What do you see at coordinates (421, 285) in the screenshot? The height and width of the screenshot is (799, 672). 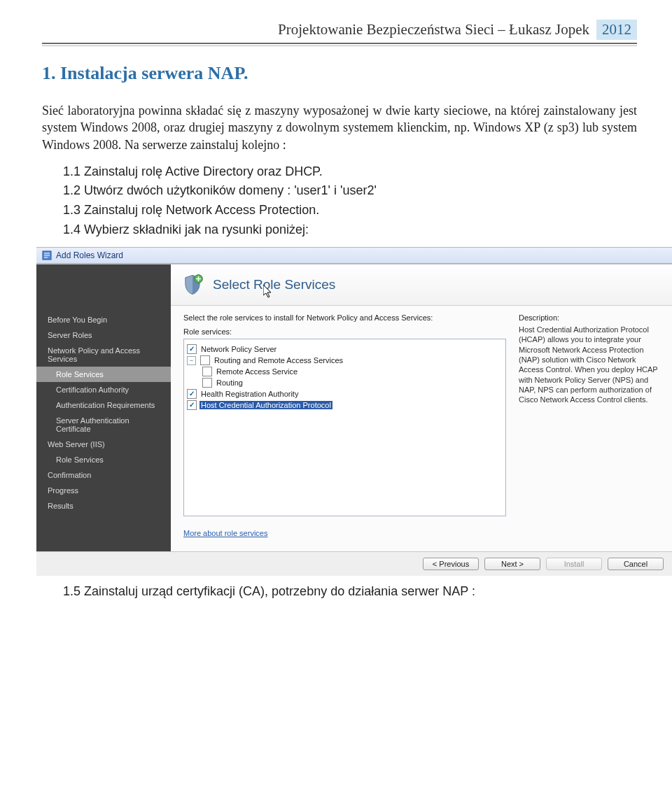 I see `wizard-header: Select Role Services` at bounding box center [421, 285].